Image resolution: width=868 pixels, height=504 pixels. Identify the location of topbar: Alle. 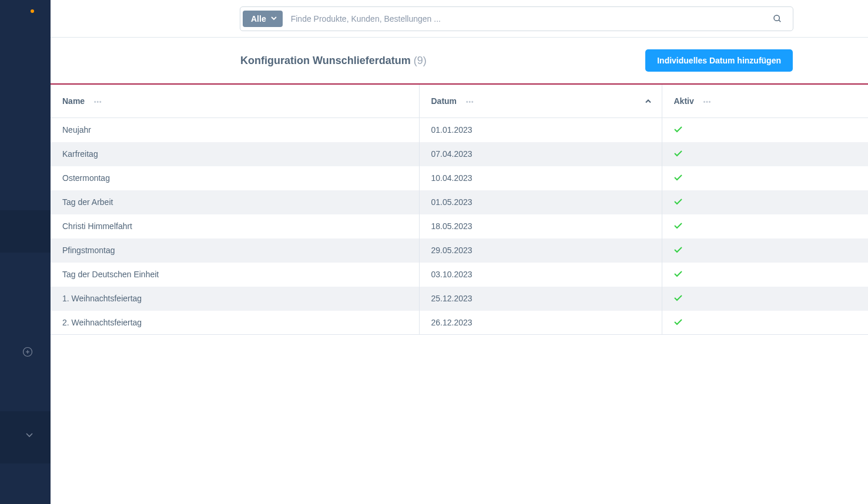
(460, 19).